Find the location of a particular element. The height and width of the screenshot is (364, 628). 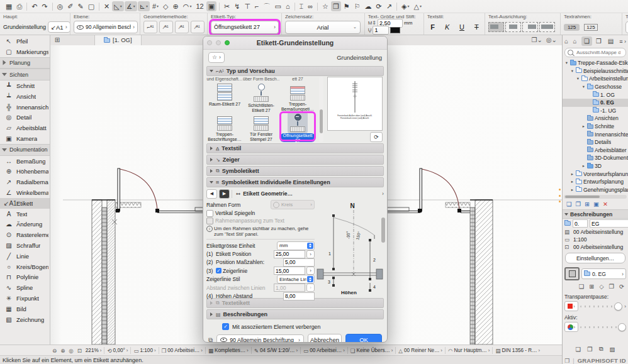

textframe-on-button: 125 is located at coordinates (590, 28).